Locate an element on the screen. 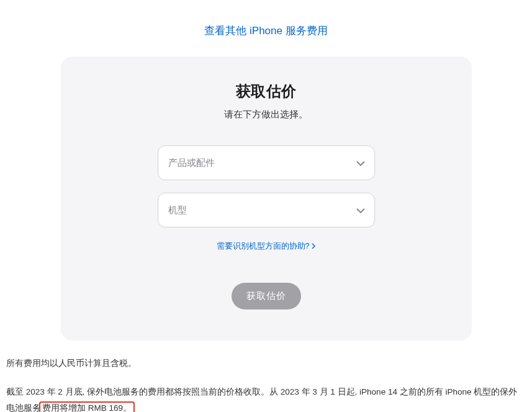 Image resolution: width=532 pixels, height=412 pixels. chevron-right-icon is located at coordinates (313, 247).